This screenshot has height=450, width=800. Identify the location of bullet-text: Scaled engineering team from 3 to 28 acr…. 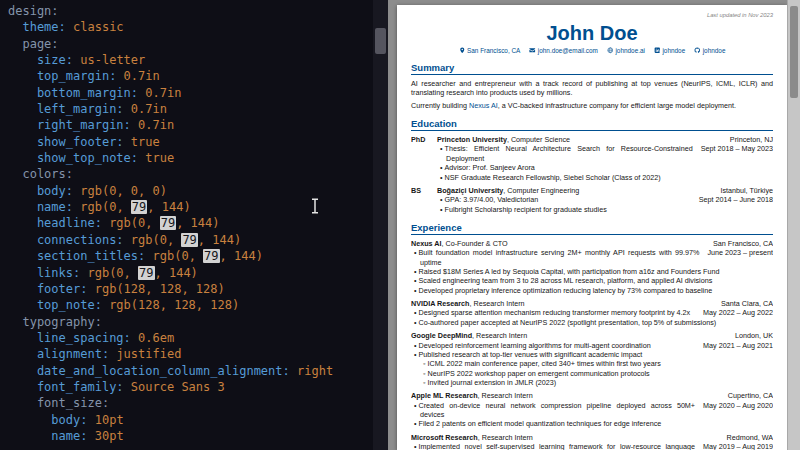
(566, 280).